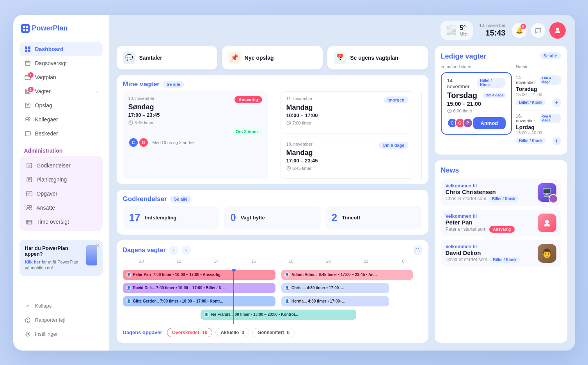 Image resolution: width=588 pixels, height=365 pixels. Describe the element at coordinates (417, 250) in the screenshot. I see `dv-expand-btn: ⛶` at that location.